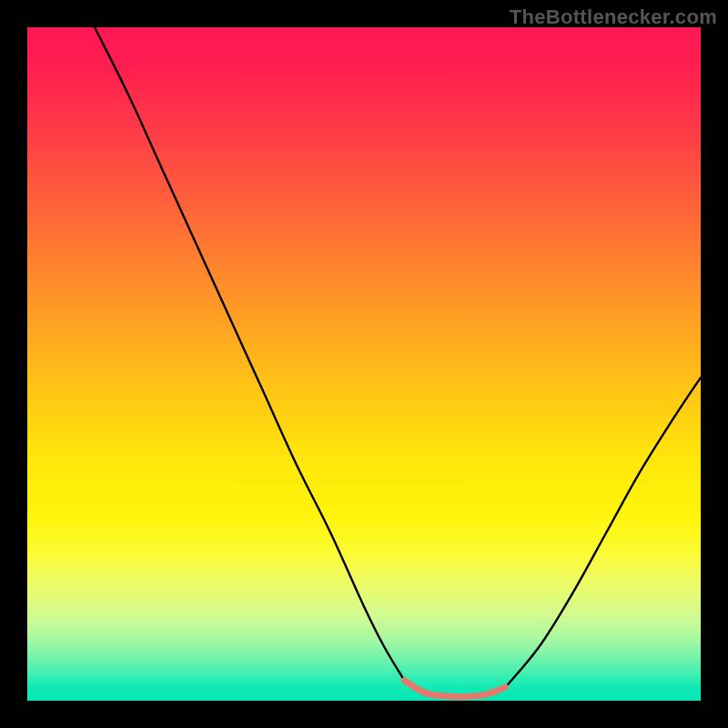 This screenshot has height=728, width=728. Describe the element at coordinates (613, 17) in the screenshot. I see `watermark-text: TheBottlenecker.com` at that location.